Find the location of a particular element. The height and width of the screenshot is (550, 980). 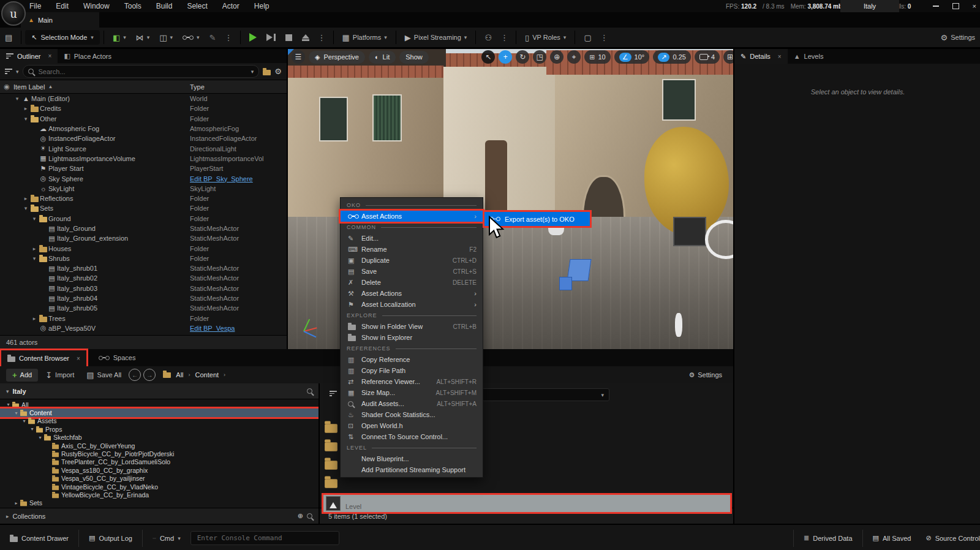

edit-blueprint-link: Edit BP_Vespa is located at coordinates (212, 328).